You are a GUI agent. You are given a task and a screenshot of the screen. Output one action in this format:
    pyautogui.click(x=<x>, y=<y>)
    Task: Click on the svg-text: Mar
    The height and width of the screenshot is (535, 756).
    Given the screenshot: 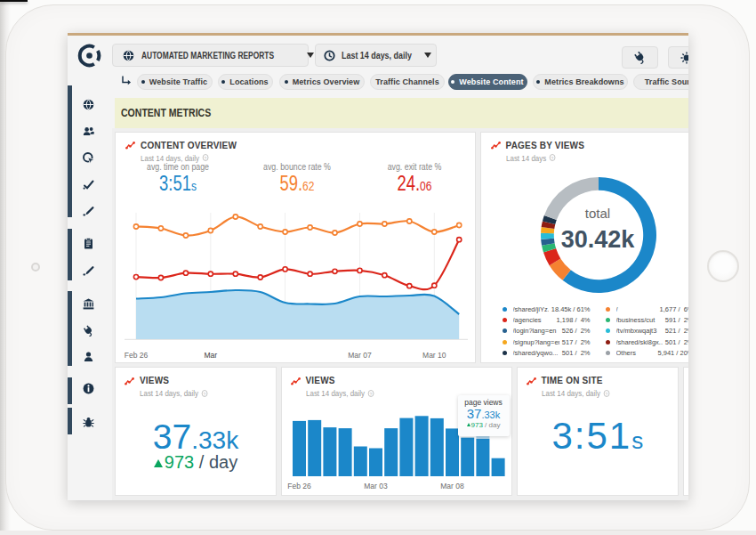 What is the action you would take?
    pyautogui.click(x=210, y=354)
    